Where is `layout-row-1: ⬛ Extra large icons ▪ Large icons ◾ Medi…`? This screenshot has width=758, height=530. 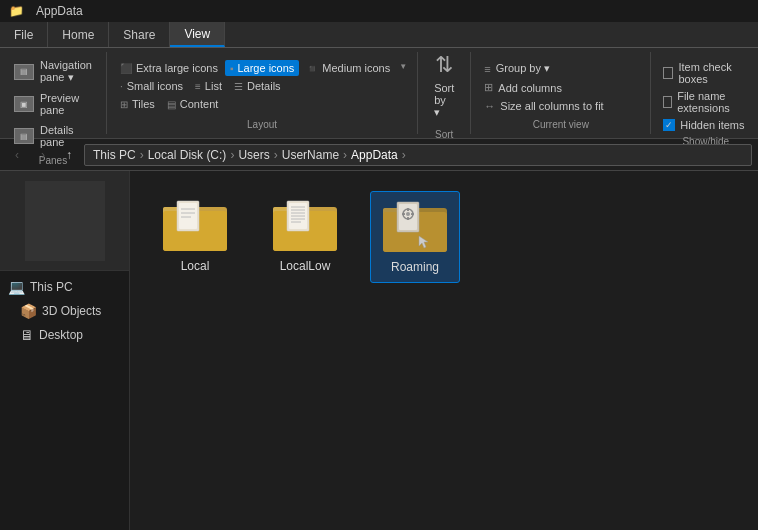 layout-row-1: ⬛ Extra large icons ▪ Large icons ◾ Medi… is located at coordinates (262, 68).